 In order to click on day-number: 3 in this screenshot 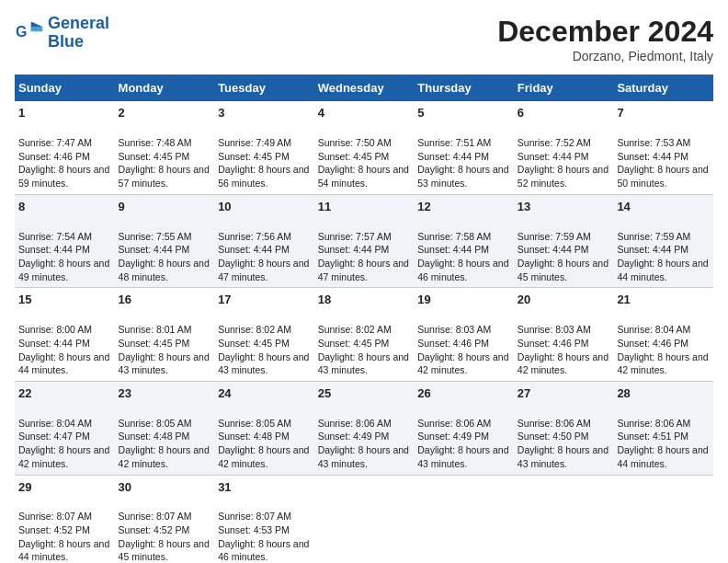, I will do `click(265, 113)`.